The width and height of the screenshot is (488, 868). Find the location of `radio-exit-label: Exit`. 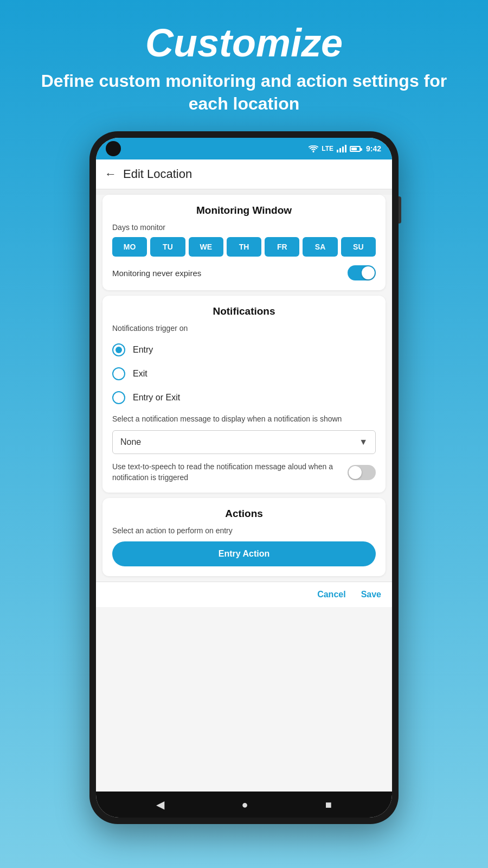

radio-exit-label: Exit is located at coordinates (140, 374).